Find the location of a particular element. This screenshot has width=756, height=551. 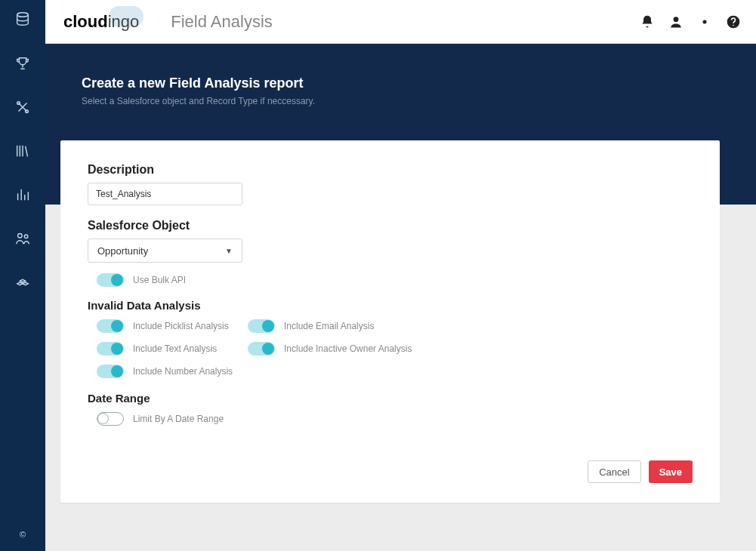

bulk-api-label: Use Bulk API is located at coordinates (159, 280).